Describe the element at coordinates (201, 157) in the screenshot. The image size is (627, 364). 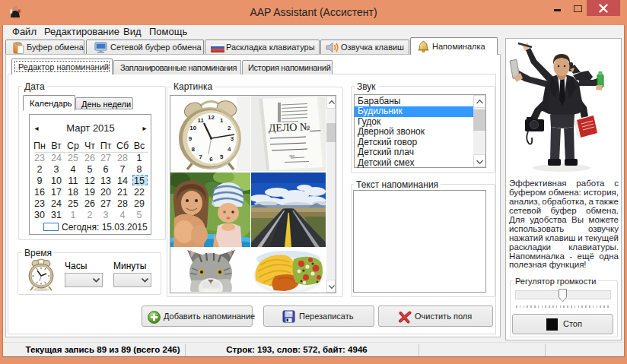
I see `svg-text: 7` at that location.